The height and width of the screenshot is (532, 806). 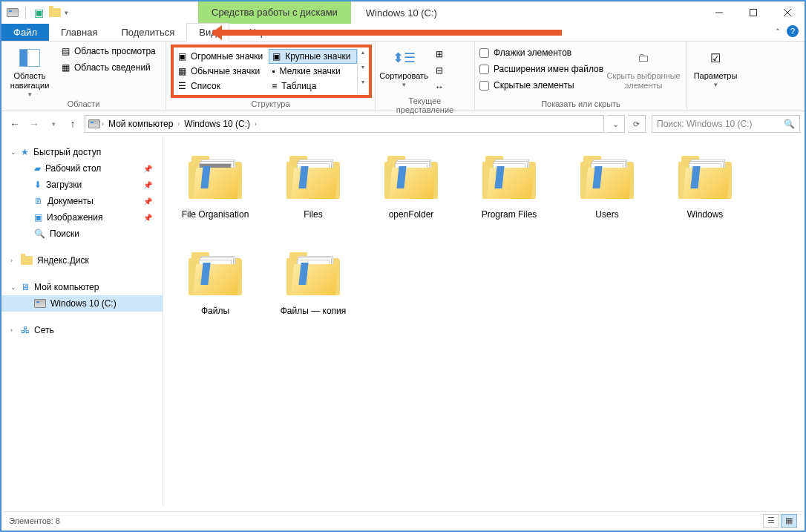 What do you see at coordinates (439, 54) in the screenshot?
I see `group-by-button: ⊞` at bounding box center [439, 54].